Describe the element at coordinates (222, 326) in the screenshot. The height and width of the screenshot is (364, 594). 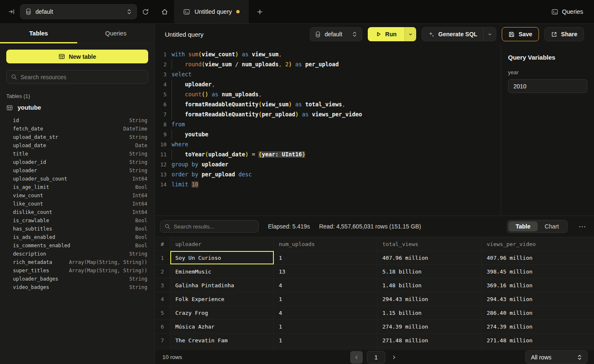
I see `table-cell: Música Azhar` at that location.